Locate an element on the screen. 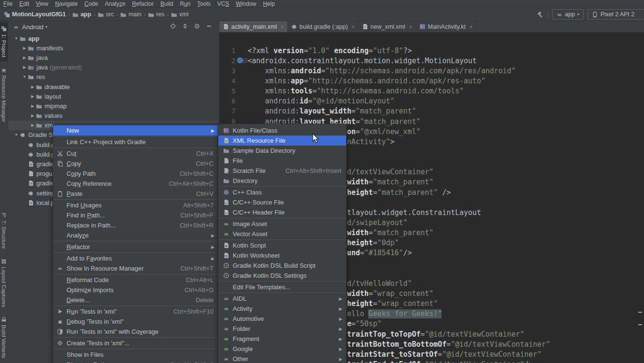 The height and width of the screenshot is (363, 644). submenu-item-kotlin-file-class: Kotlin File/Class is located at coordinates (282, 130).